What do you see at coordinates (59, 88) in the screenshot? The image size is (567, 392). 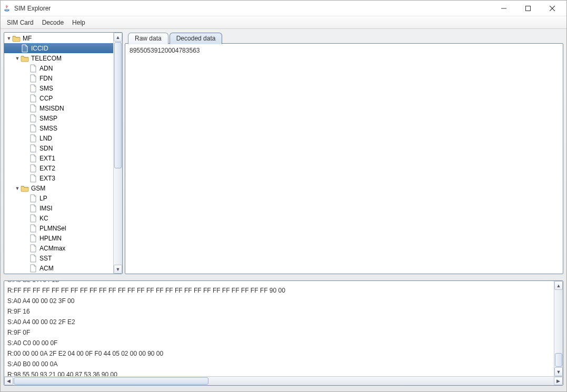 I see `tree-node-sms: SMS` at bounding box center [59, 88].